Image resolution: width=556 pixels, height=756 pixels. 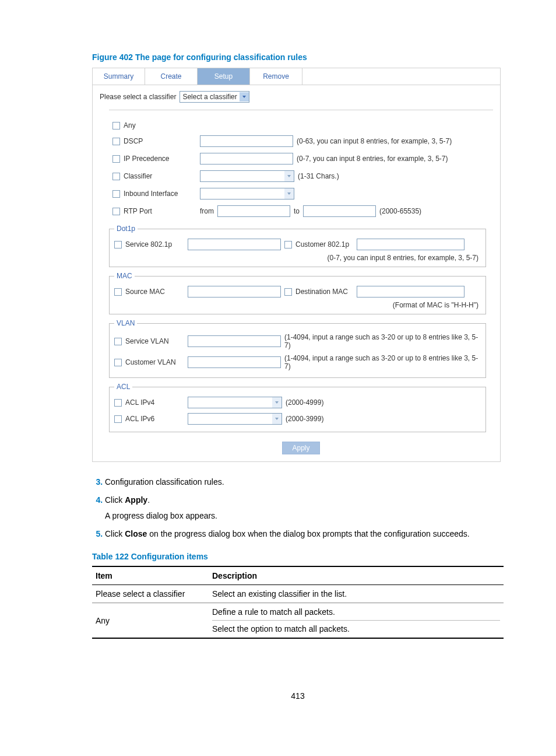 I want to click on vlan-legend: VLAN, so click(x=126, y=323).